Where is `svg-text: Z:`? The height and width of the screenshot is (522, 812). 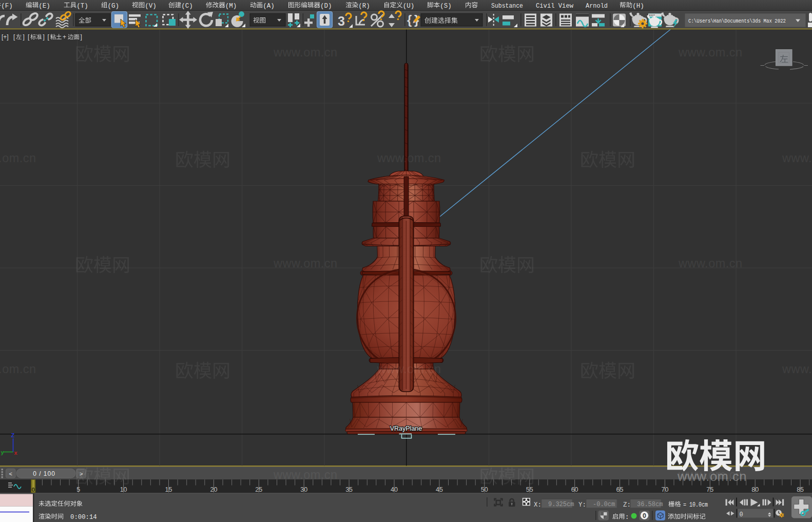 svg-text: Z: is located at coordinates (627, 505).